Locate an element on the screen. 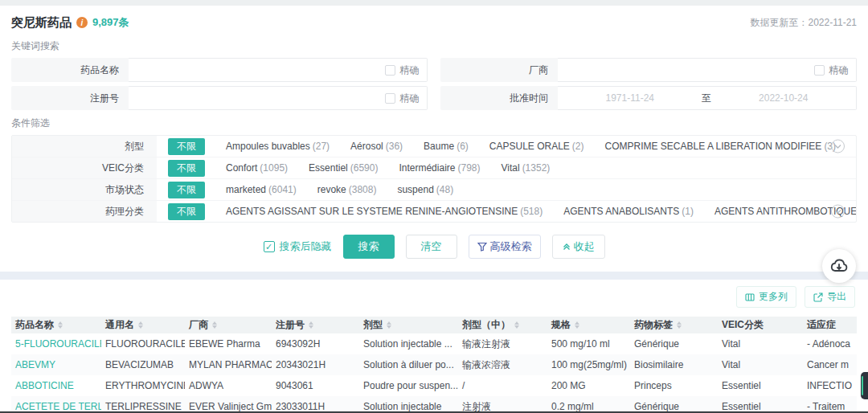  hide-after-search-label: 搜索后隐藏 is located at coordinates (305, 247).